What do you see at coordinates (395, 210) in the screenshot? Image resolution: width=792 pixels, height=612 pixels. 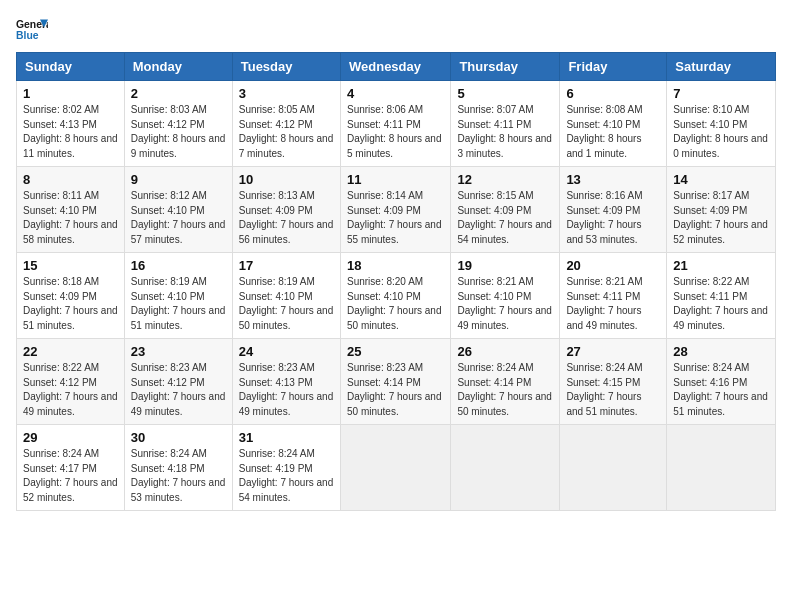 I see `calendar-cell: 11 Sunrise: 8:14 AM Sunset: 4:09 PM Dayl…` at bounding box center [395, 210].